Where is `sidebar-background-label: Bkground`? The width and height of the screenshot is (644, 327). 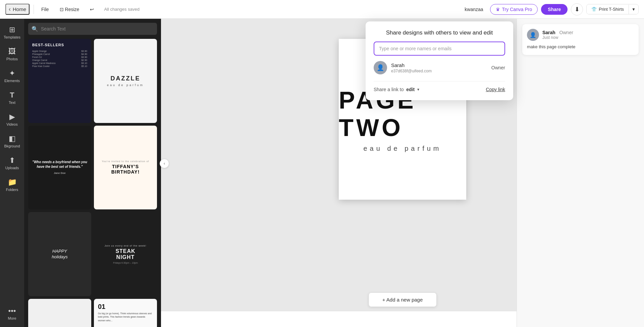
sidebar-background-label: Bkground is located at coordinates (12, 146).